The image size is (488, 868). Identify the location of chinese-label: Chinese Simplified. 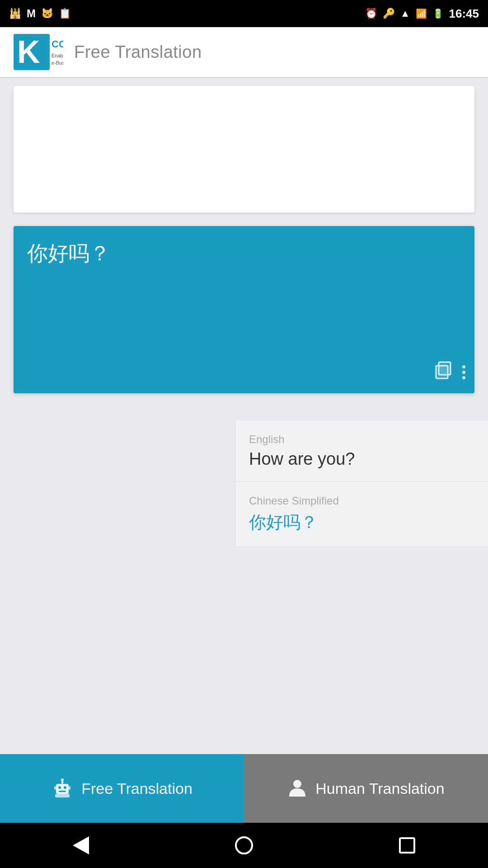
(361, 501).